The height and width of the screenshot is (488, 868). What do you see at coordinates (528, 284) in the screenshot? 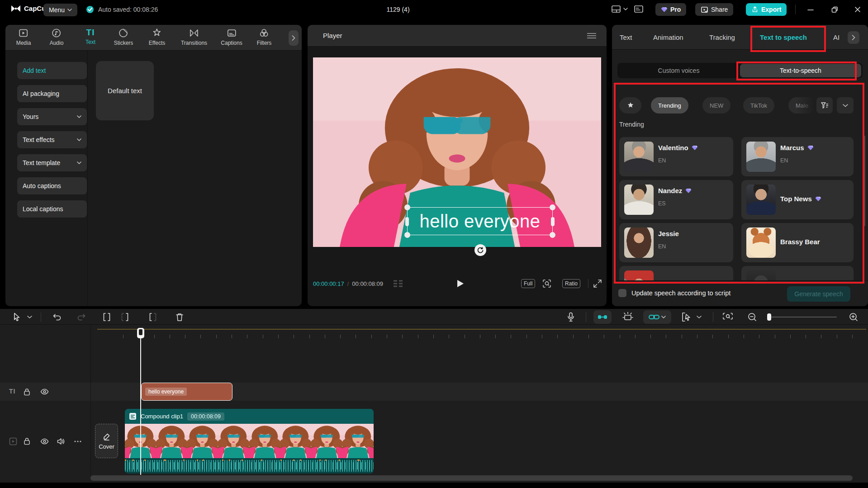
I see `full-button: Full` at bounding box center [528, 284].